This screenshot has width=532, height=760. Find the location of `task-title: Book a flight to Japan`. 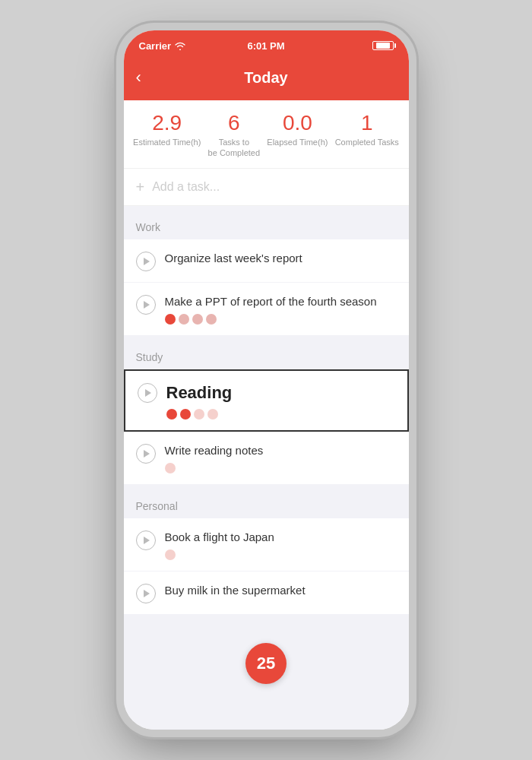

task-title: Book a flight to Japan is located at coordinates (281, 537).